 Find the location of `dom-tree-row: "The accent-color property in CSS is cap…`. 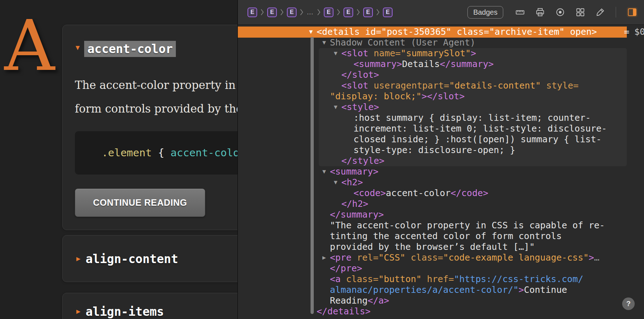

dom-tree-row: "The accent-color property in CSS is cap… is located at coordinates (441, 225).